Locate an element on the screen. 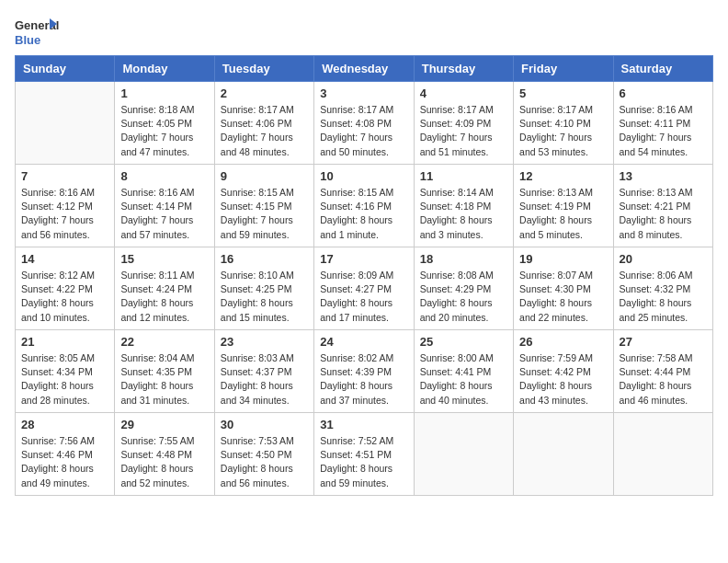 The width and height of the screenshot is (728, 563). calendar-week-row: 7Sunrise: 8:16 AM Sunset: 4:12 PM Daylig… is located at coordinates (364, 206).